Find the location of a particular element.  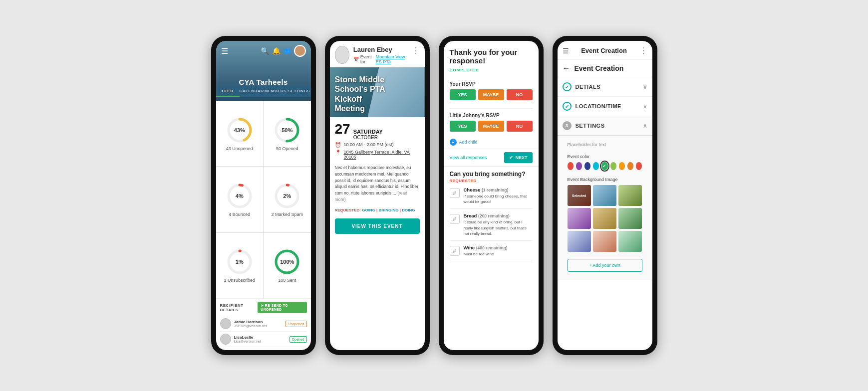

your-yes-button: YES is located at coordinates (463, 95).